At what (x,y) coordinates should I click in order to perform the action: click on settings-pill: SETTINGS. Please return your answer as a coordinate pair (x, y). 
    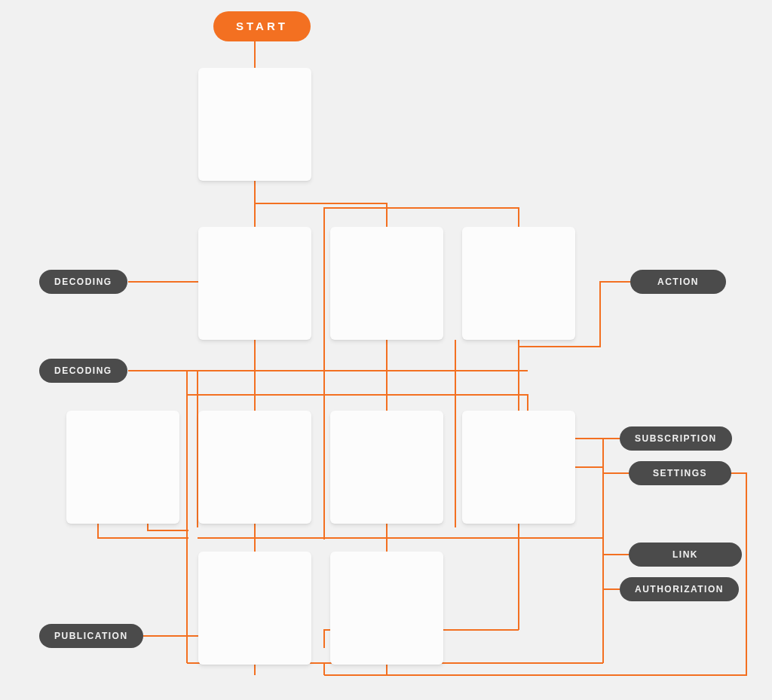
    Looking at the image, I should click on (680, 473).